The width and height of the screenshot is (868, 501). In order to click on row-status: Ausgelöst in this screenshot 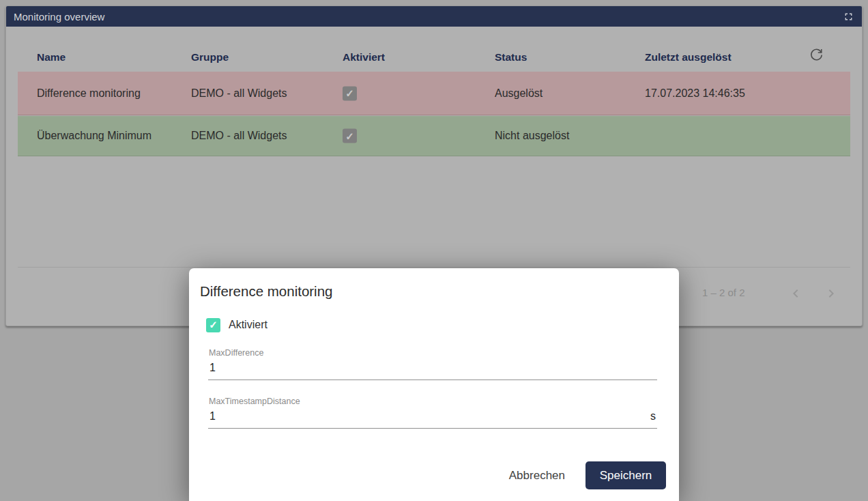, I will do `click(519, 94)`.